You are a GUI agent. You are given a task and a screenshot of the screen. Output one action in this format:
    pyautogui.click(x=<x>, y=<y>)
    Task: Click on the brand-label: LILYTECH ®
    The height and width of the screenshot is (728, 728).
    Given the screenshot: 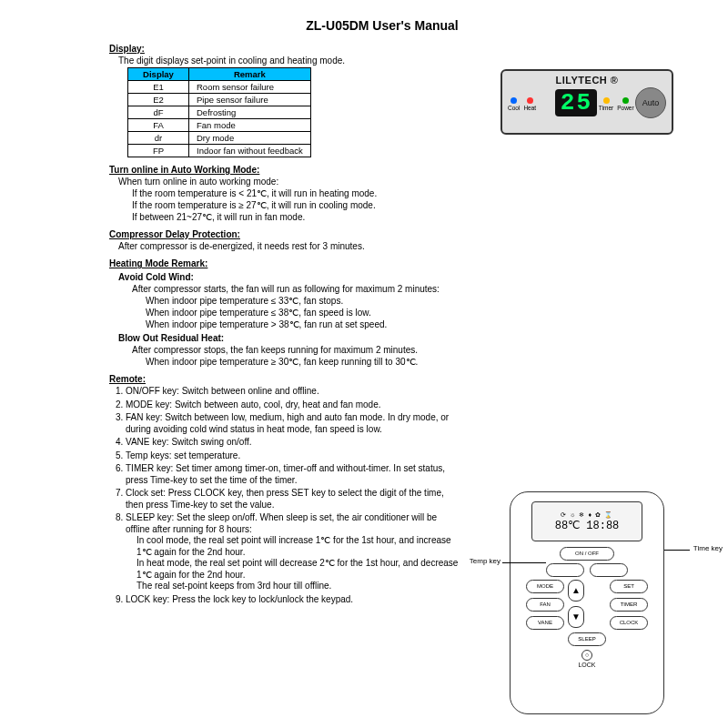 What is the action you would take?
    pyautogui.click(x=587, y=80)
    